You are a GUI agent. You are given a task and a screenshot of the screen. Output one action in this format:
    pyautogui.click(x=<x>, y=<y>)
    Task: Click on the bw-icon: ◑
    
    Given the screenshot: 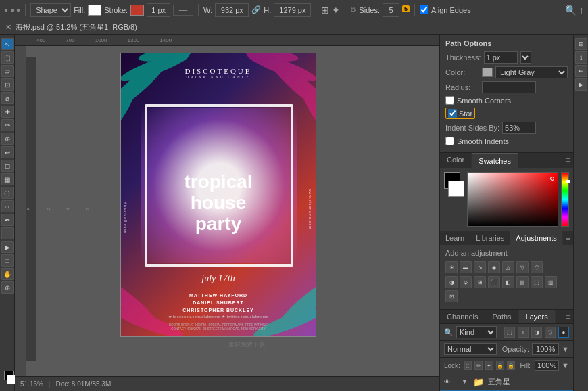 What is the action you would take?
    pyautogui.click(x=451, y=282)
    